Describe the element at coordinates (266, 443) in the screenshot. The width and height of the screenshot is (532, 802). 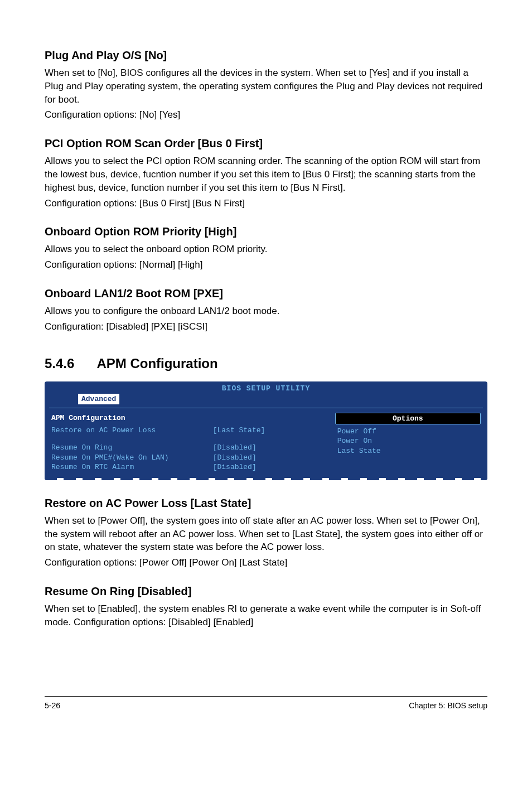
I see `bios-content: APM Configuration Restore on AC Power Lo…` at that location.